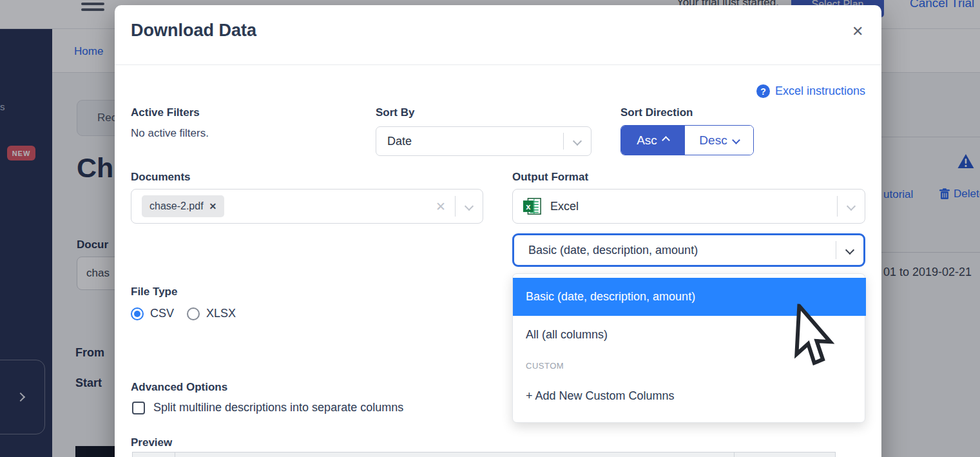 The width and height of the screenshot is (980, 457). What do you see at coordinates (139, 408) in the screenshot?
I see `split-multiline-checkbox` at bounding box center [139, 408].